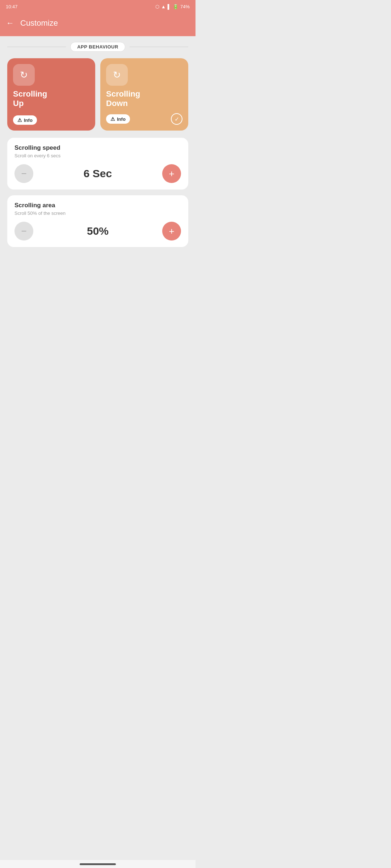 The height and width of the screenshot is (868, 391). What do you see at coordinates (98, 213) in the screenshot?
I see `scrolling-area-subtitle: Scroll 50% of the screen` at bounding box center [98, 213].